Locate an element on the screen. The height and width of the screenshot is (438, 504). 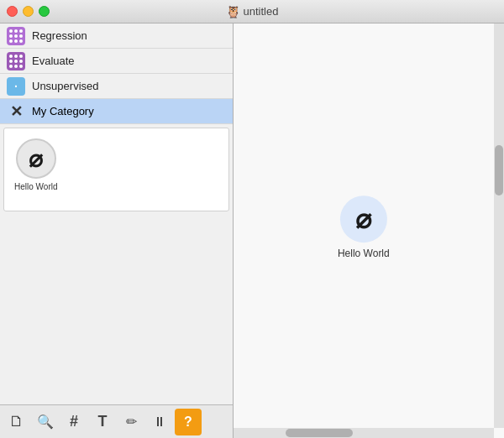
sidebar-item-unsupervised: · Unsupervised is located at coordinates (116, 86).